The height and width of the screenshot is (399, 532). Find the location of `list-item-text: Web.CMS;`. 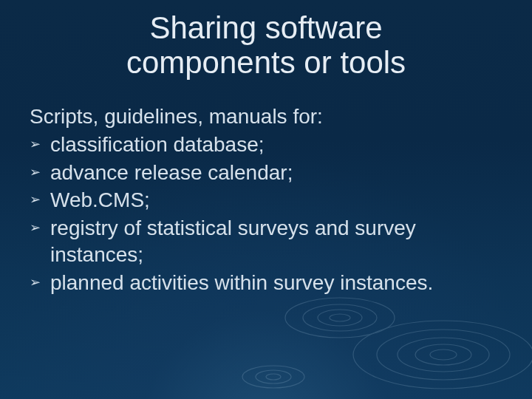

list-item-text: Web.CMS; is located at coordinates (280, 200).